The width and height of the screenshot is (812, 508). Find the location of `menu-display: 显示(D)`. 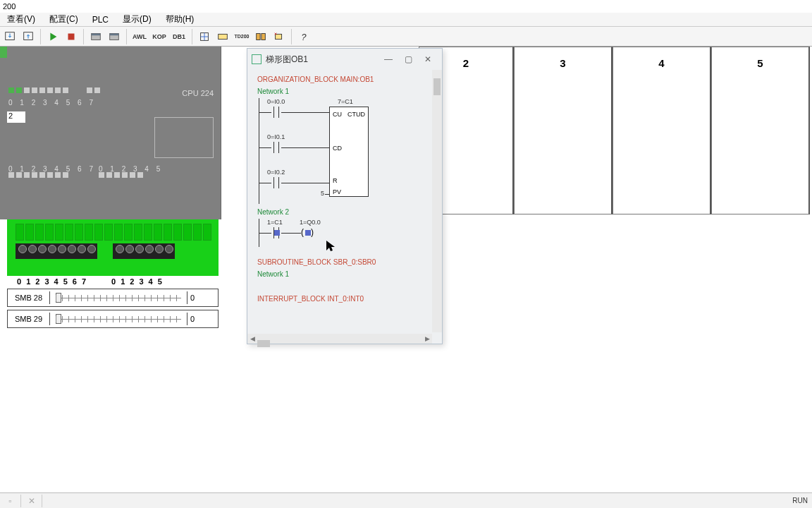

menu-display: 显示(D) is located at coordinates (137, 20).